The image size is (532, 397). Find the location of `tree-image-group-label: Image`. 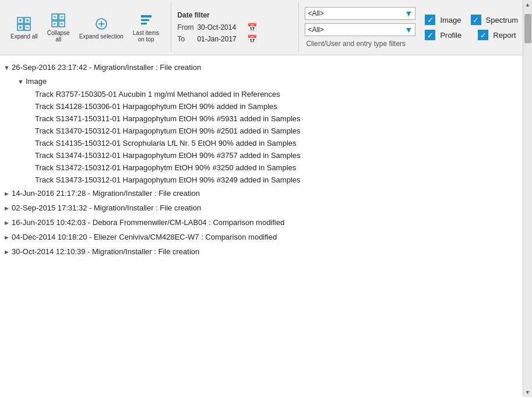

tree-image-group-label: Image is located at coordinates (272, 82).